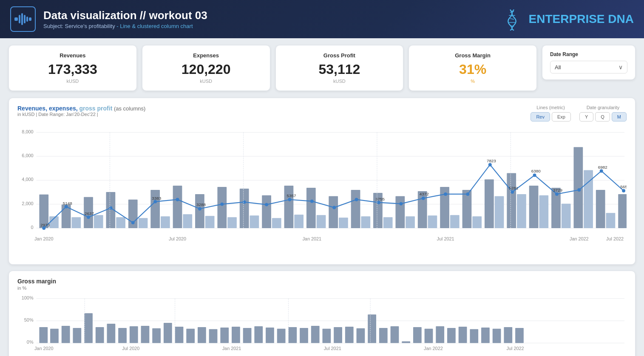  What do you see at coordinates (536, 172) in the screenshot?
I see `svg-text: 6380` at bounding box center [536, 172].